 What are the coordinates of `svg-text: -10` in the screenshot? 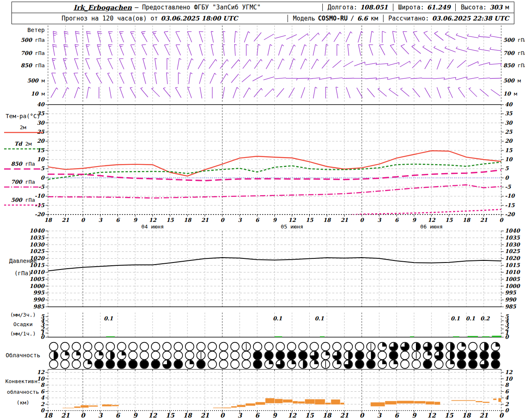 It's located at (40, 196).